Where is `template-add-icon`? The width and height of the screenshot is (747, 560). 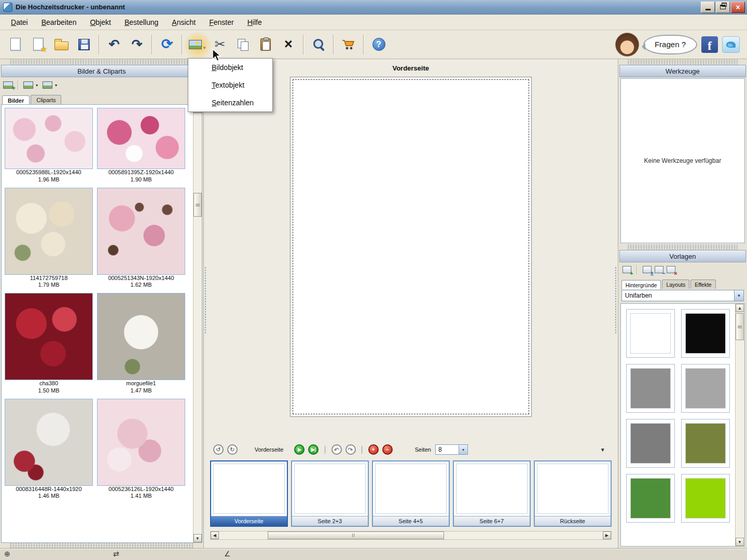 template-add-icon is located at coordinates (627, 270).